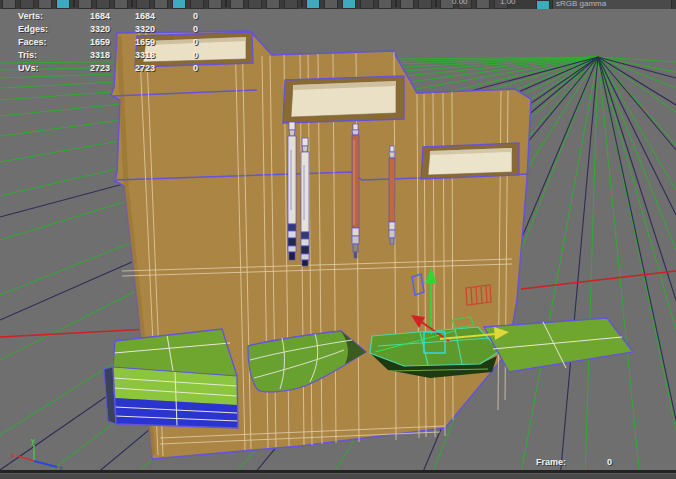 The height and width of the screenshot is (479, 676). I want to click on hud-row-tris: Tris: 3318 3318 0, so click(100, 56).